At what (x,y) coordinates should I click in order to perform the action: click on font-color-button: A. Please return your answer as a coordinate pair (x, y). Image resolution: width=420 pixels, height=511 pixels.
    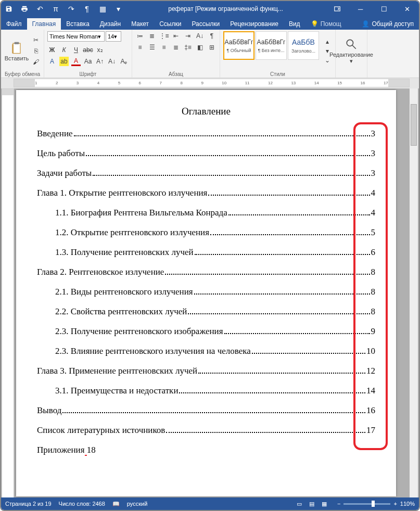
    Looking at the image, I should click on (76, 61).